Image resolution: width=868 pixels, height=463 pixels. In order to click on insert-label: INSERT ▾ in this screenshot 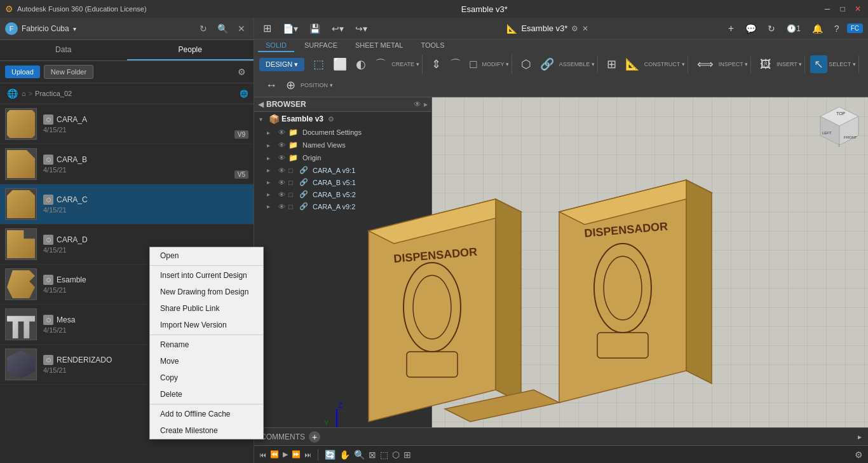, I will do `click(789, 64)`.